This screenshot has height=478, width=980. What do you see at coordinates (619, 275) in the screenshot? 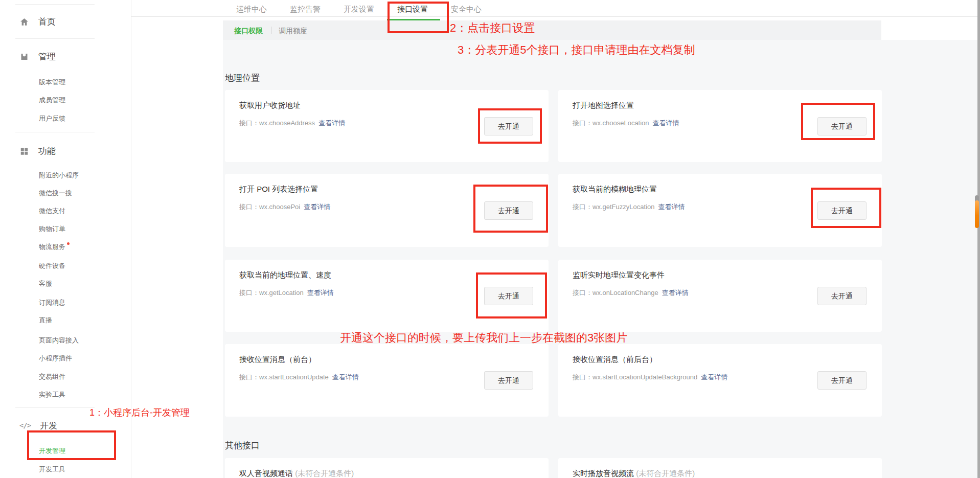
I see `api-card-title: 监听实时地理位置变化事件` at bounding box center [619, 275].